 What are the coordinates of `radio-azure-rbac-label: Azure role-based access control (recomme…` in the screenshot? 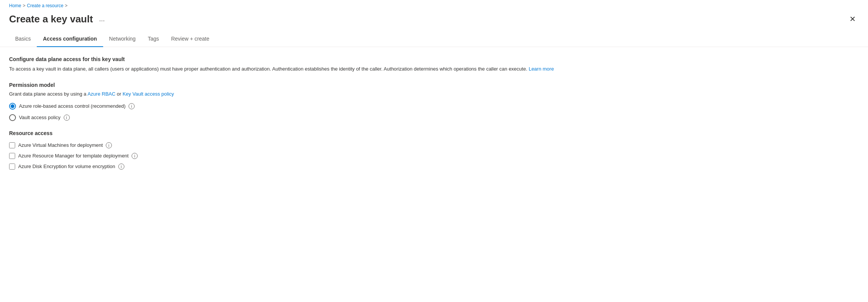 It's located at (72, 106).